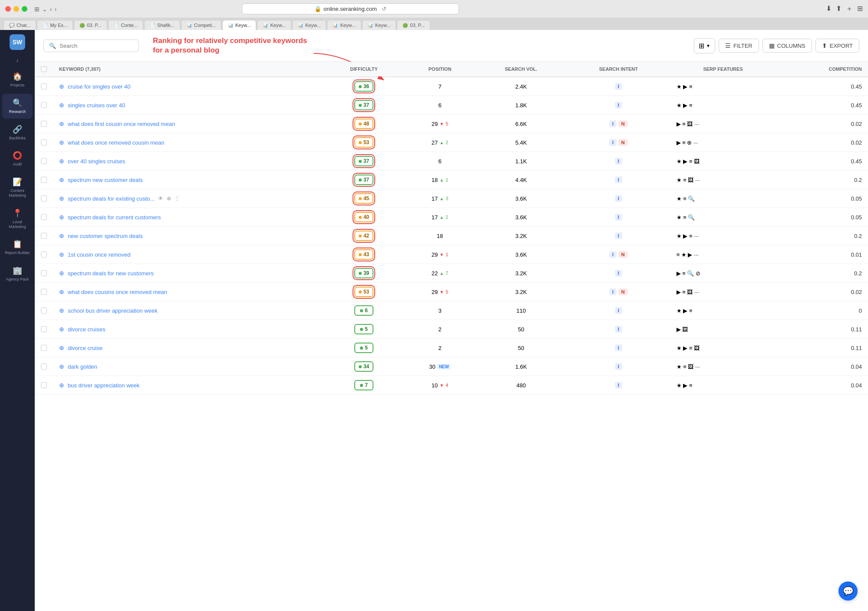 The image size is (868, 611). What do you see at coordinates (201, 25) in the screenshot?
I see `tab-competi: 📊 Competi...` at bounding box center [201, 25].